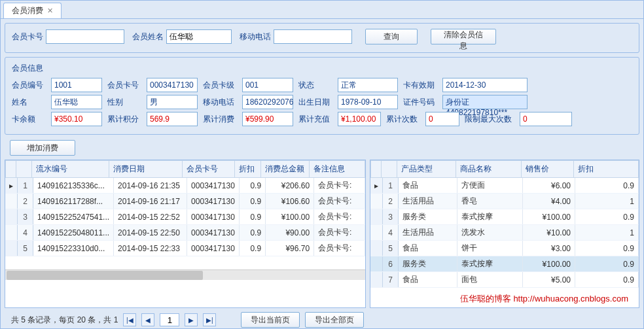 The height and width of the screenshot is (329, 644). I want to click on pager-info: 共 5 条记录，每页 20 条，共 1, so click(64, 320).